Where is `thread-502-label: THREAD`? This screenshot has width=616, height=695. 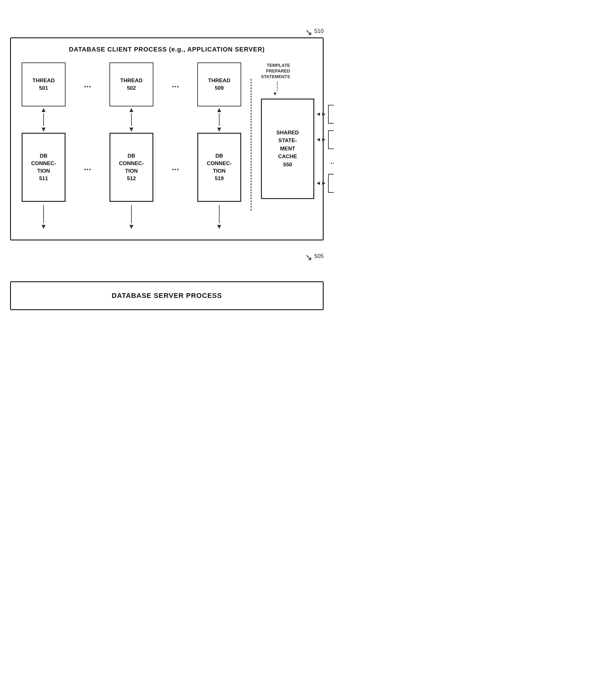 thread-502-label: THREAD is located at coordinates (131, 81).